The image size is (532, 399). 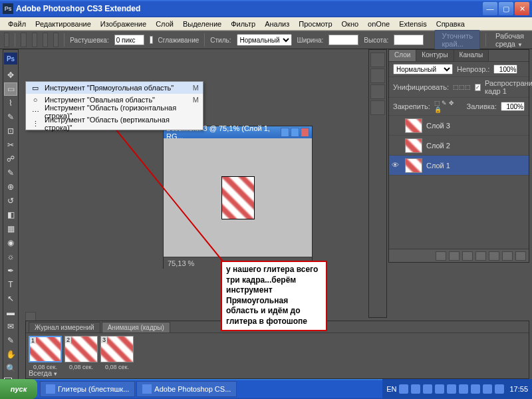 I want to click on marquee-tool: ▭, so click(x=11, y=89).